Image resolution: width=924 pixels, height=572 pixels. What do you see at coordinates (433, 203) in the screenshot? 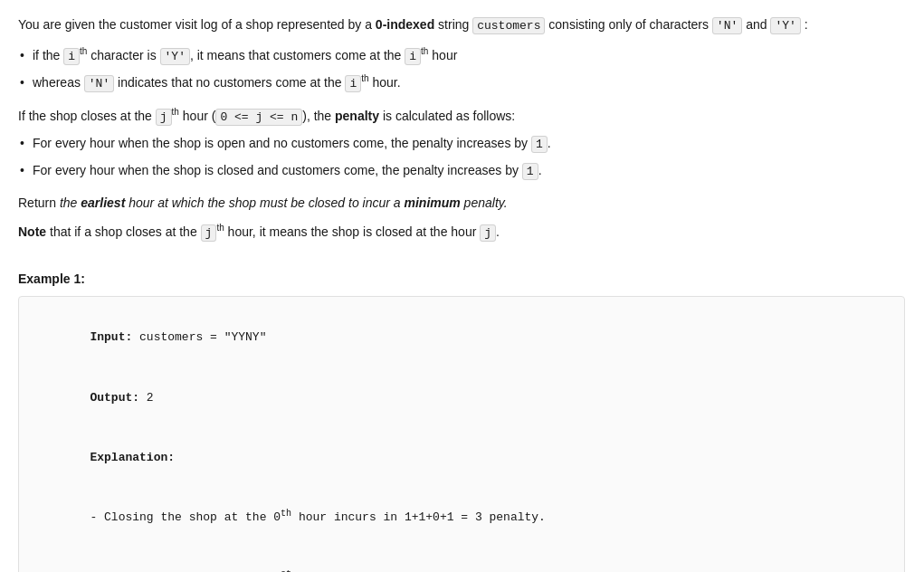
I see `return-minimum: minimum` at bounding box center [433, 203].